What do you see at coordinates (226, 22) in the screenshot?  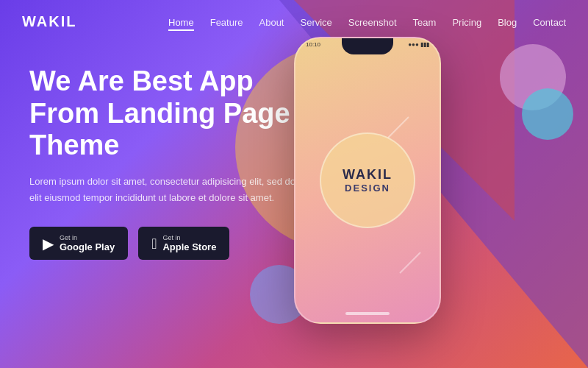 I see `nav-item-feature: Feature` at bounding box center [226, 22].